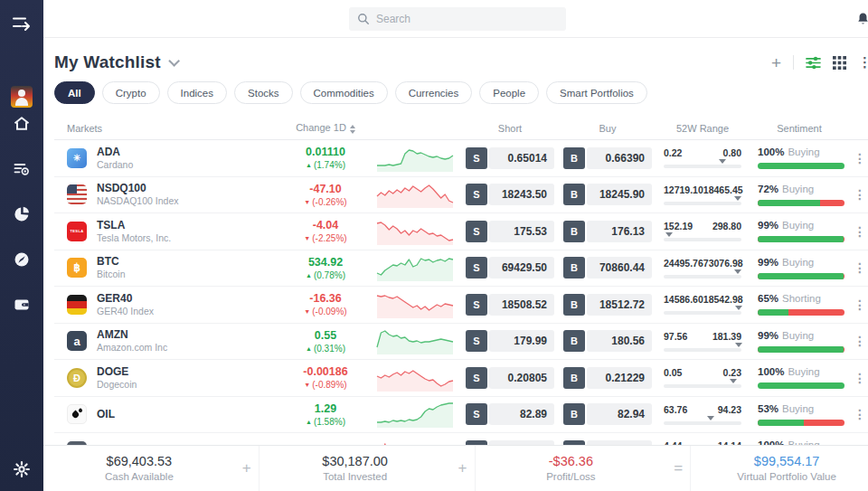 The height and width of the screenshot is (491, 868). I want to click on portfolio-pie-icon, so click(22, 214).